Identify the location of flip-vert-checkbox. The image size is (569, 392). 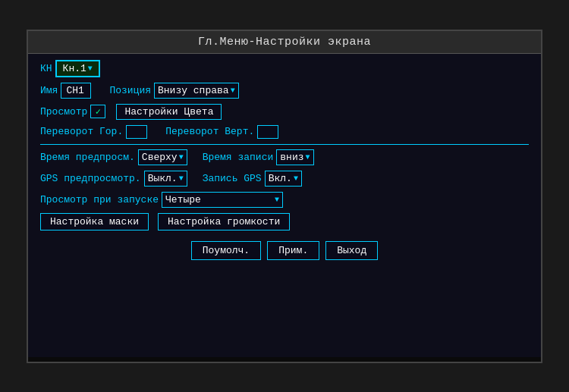
(268, 132).